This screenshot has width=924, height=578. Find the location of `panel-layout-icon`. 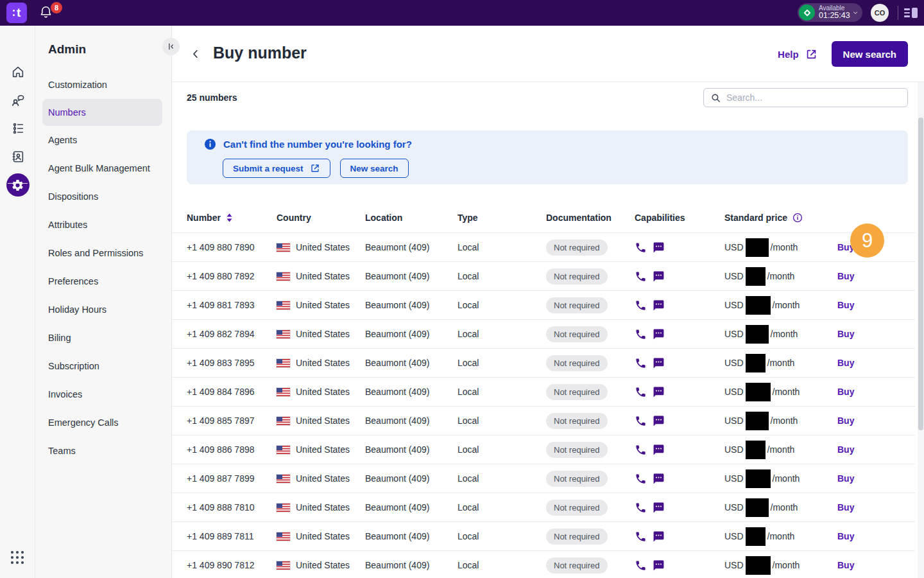

panel-layout-icon is located at coordinates (912, 13).